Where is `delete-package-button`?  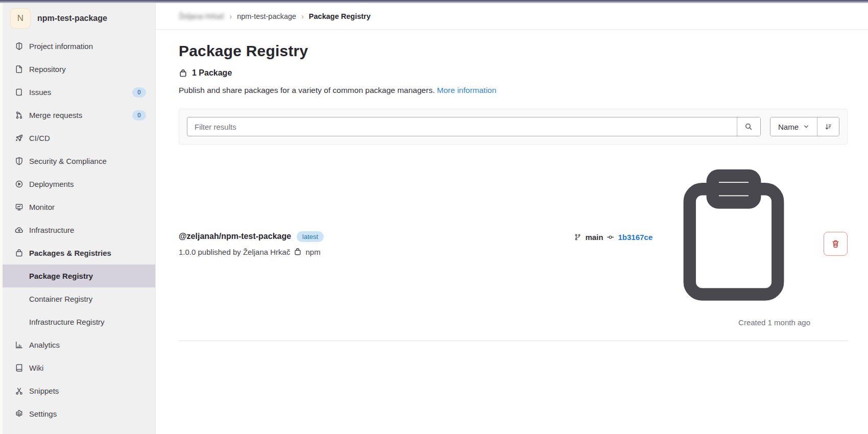 delete-package-button is located at coordinates (835, 244).